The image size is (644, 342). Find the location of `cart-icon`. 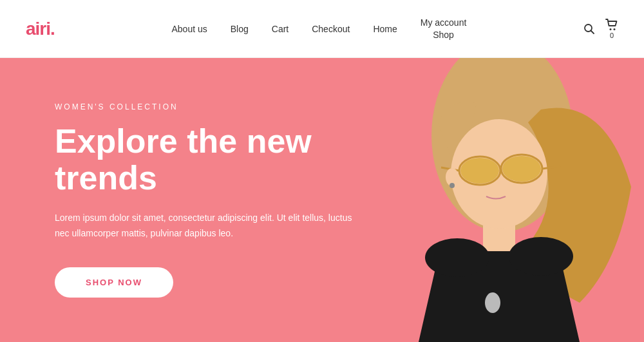

cart-icon is located at coordinates (612, 25).